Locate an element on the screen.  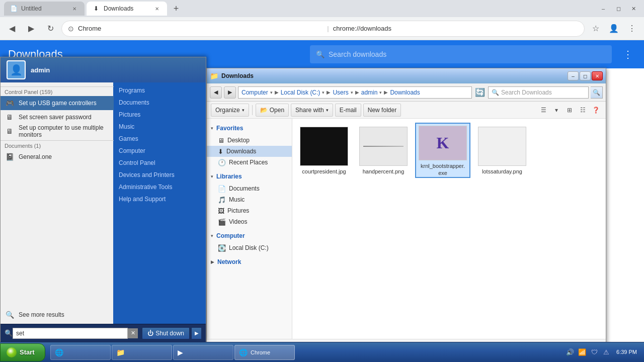
sm-item-usb: 🎮 Set up USB game controllers is located at coordinates (57, 103).